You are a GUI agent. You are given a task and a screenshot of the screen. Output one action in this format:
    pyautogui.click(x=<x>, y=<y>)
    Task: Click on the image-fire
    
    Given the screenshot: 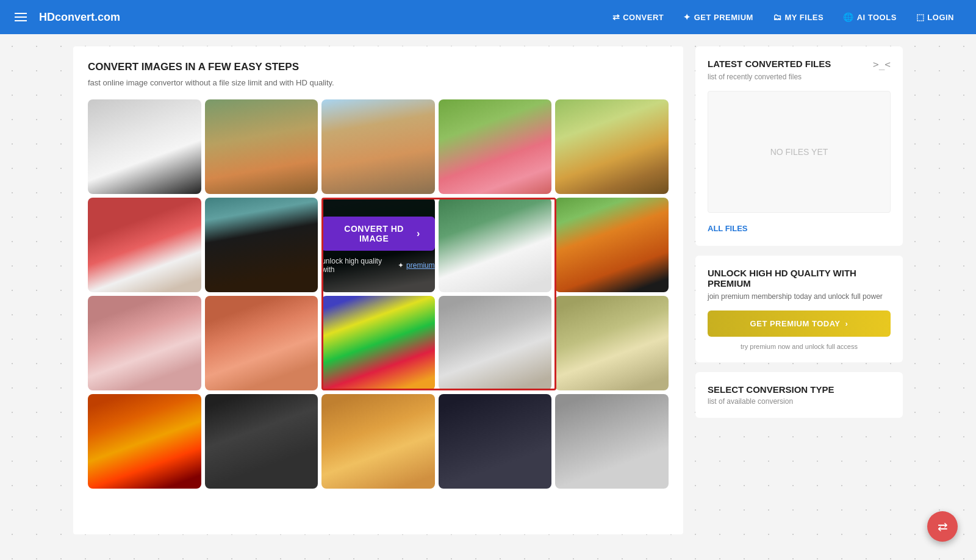 What is the action you would take?
    pyautogui.click(x=145, y=442)
    